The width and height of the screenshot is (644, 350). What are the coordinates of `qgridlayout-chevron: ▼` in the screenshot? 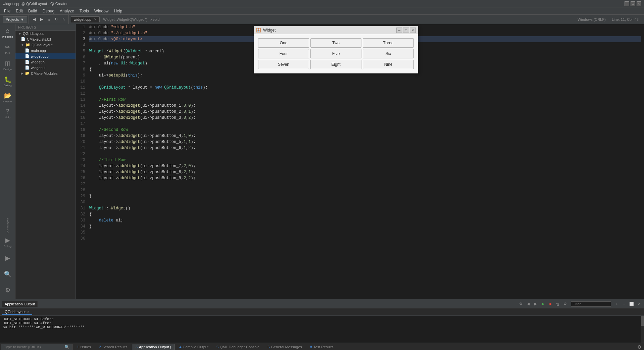 It's located at (22, 45).